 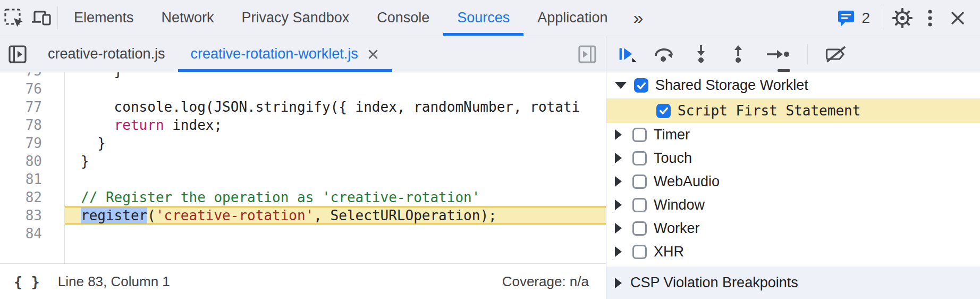 I want to click on line-number: 81, so click(x=32, y=179).